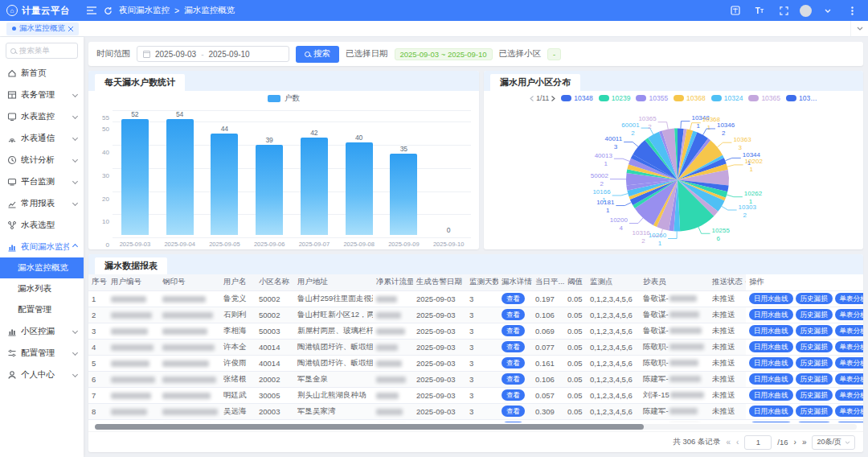 This screenshot has height=457, width=868. Describe the element at coordinates (180, 172) in the screenshot. I see `bar-2025-09-04: 54` at that location.